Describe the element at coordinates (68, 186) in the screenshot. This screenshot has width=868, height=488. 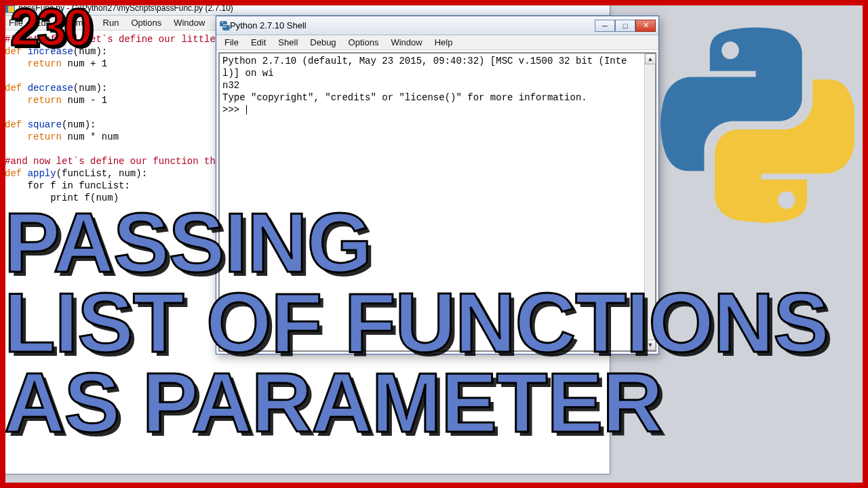
I see `code-text: for f in funcList:` at that location.